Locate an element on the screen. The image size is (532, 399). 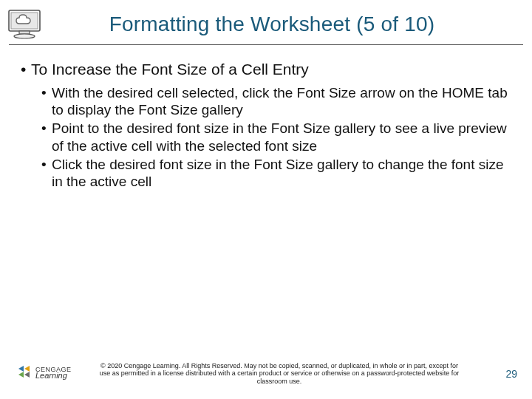
list-item: • Click the desired font size in the Fon… is located at coordinates (276, 173).